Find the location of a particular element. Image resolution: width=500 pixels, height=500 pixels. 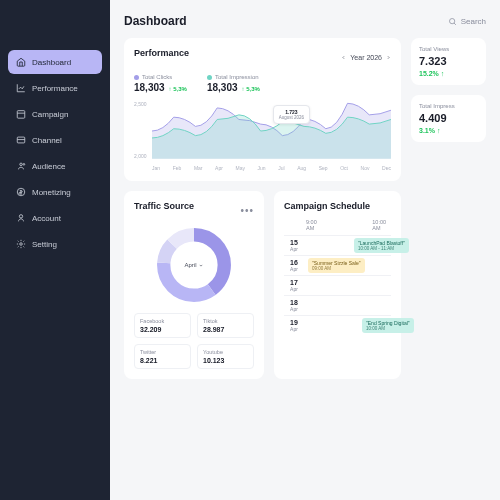

search-icon is located at coordinates (452, 22).